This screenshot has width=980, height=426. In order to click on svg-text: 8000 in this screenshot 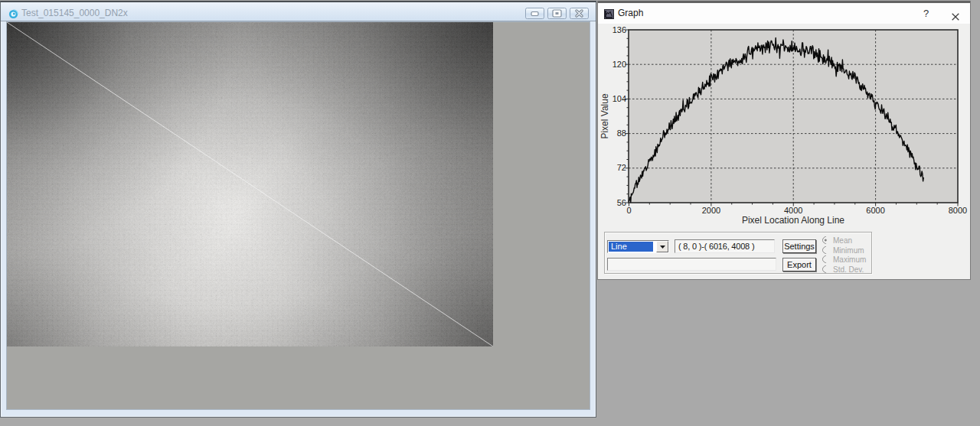, I will do `click(958, 210)`.